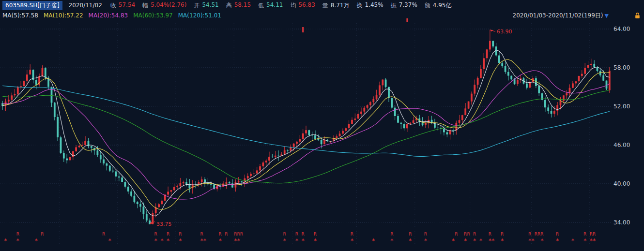 The image size is (644, 251). What do you see at coordinates (20, 15) in the screenshot?
I see `ma-legend-ma5: MA(5):57.58` at bounding box center [20, 15].